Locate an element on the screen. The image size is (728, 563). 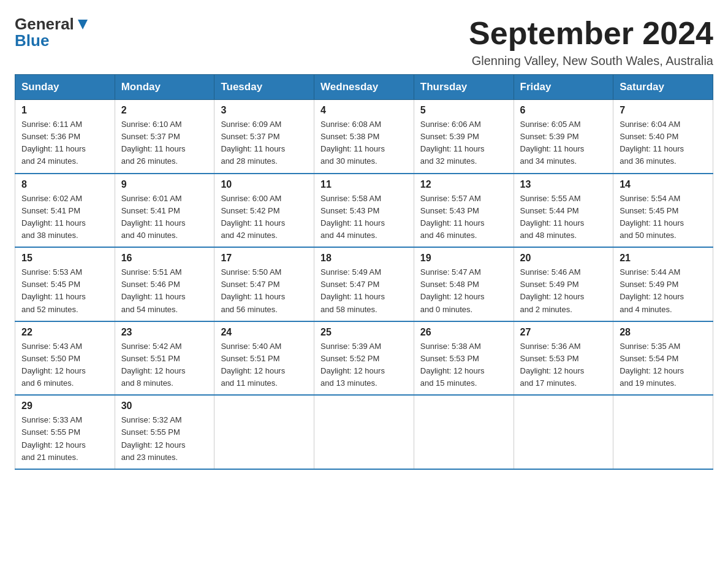
day-number: 22 is located at coordinates (65, 332).